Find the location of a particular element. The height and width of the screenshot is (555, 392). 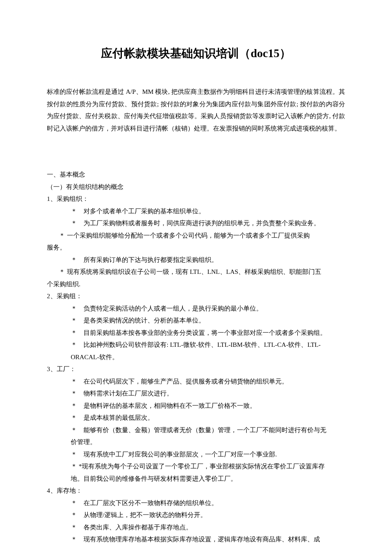

bullet: ＊ 现有系统将采购组织设在子公司一级，现有 LTL、LNL、LAS、样板采购组织… is located at coordinates (196, 272).